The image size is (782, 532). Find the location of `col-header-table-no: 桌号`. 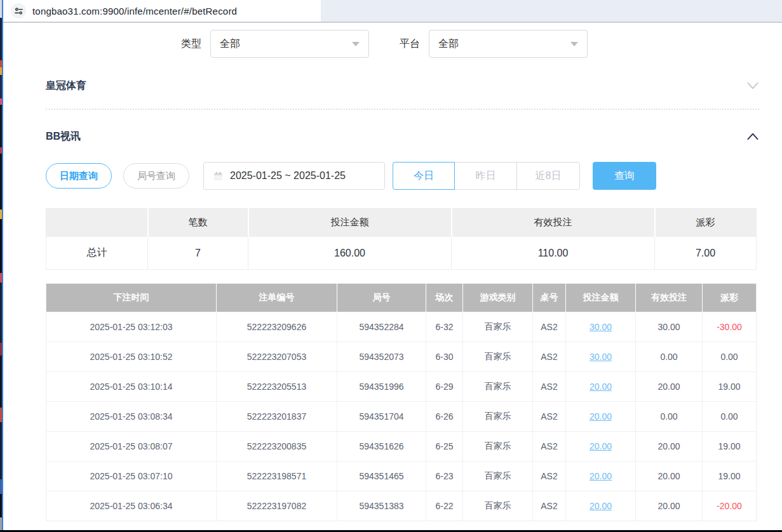

col-header-table-no: 桌号 is located at coordinates (549, 298).